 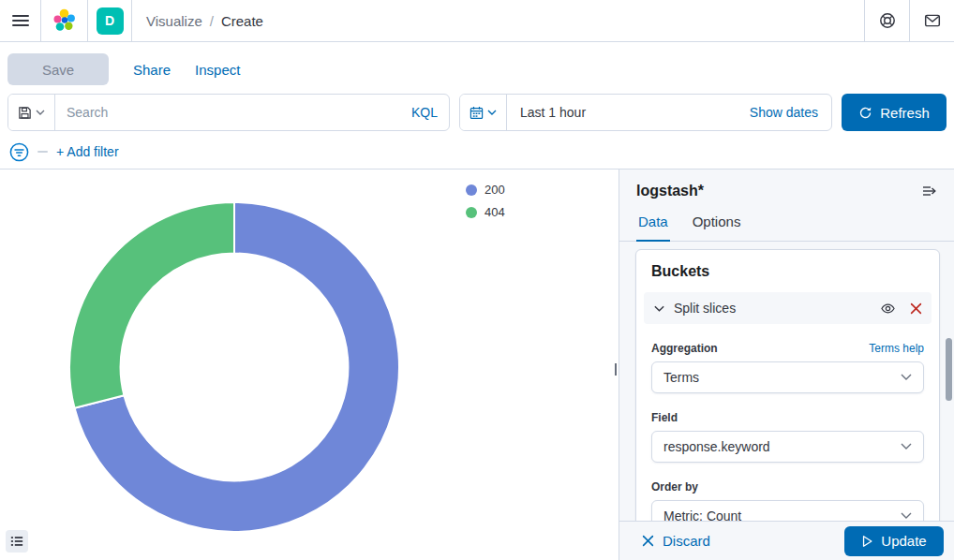 I want to click on menu-button, so click(x=21, y=21).